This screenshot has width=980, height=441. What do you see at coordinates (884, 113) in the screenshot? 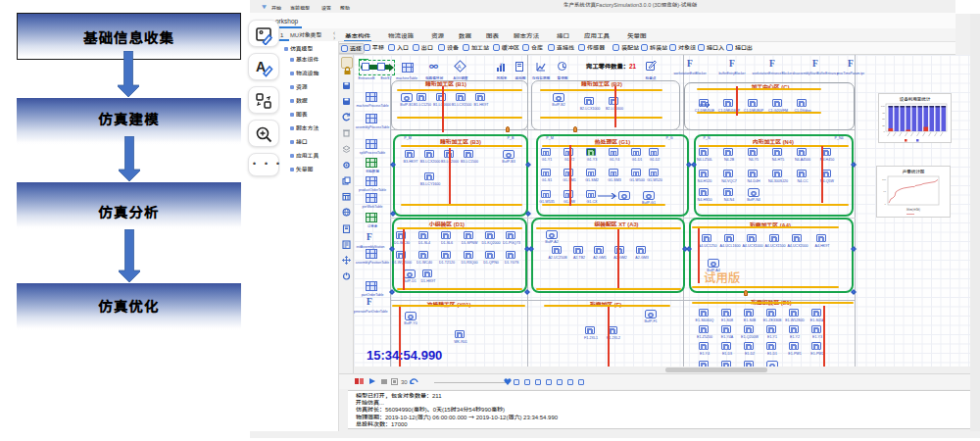
I see `svg-text: 75` at bounding box center [884, 113].